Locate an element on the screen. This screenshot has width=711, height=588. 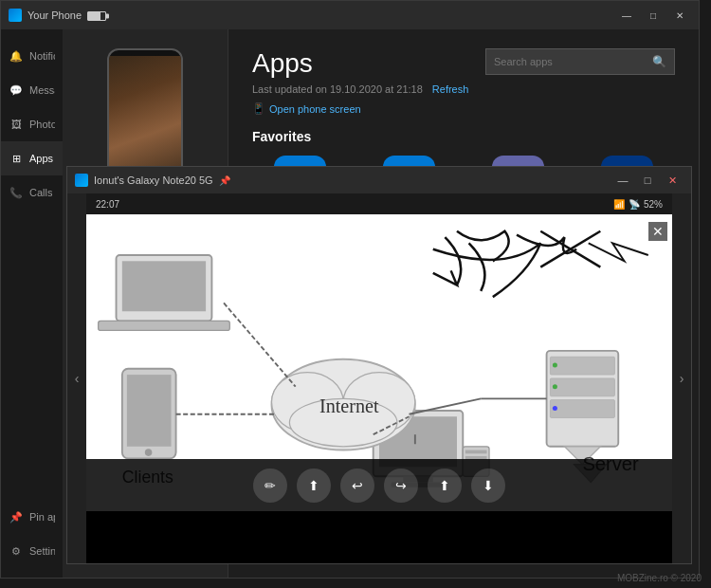
phone-status-bar: 22:07 📶 📡 52% is located at coordinates (379, 204).